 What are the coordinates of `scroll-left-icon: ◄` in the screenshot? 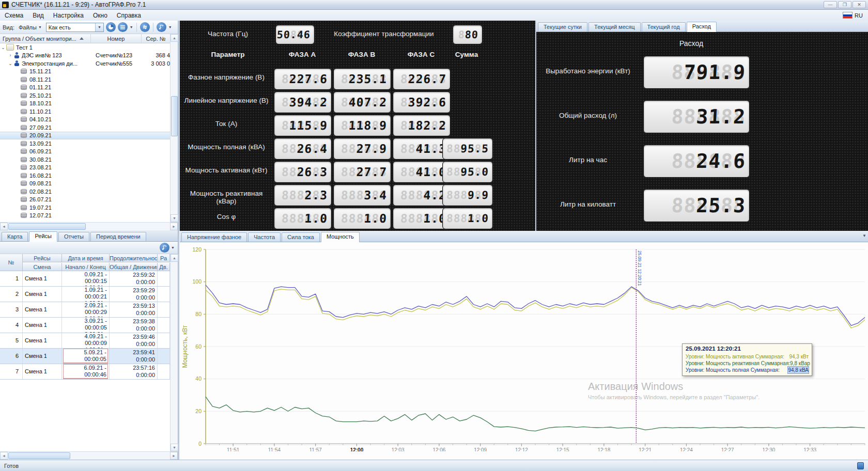 It's located at (4, 226).